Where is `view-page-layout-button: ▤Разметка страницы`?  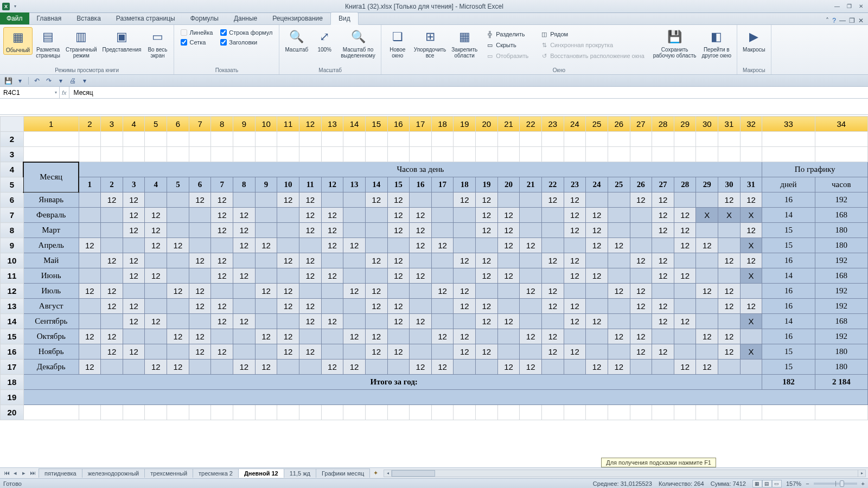 view-page-layout-button: ▤Разметка страницы is located at coordinates (48, 43).